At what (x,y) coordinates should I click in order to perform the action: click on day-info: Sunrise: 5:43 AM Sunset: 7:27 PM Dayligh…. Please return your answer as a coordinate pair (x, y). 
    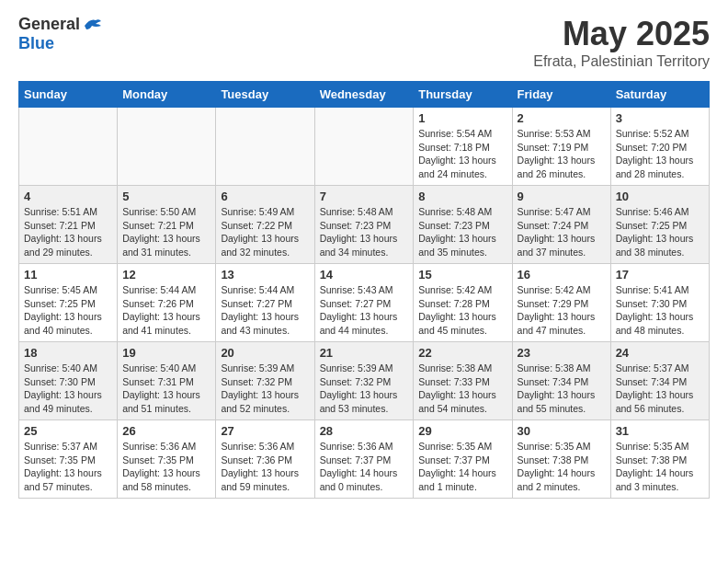
    Looking at the image, I should click on (364, 311).